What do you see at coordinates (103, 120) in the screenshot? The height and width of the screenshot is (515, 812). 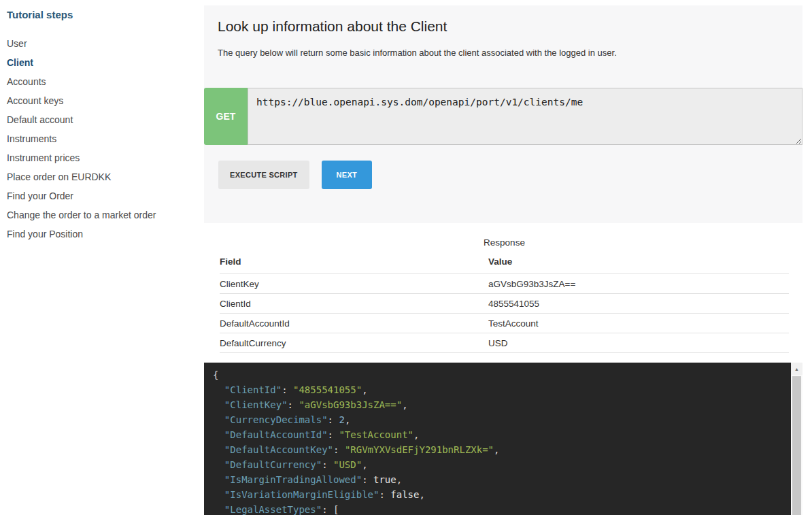 I see `sidebar-item-default-account: Default account` at bounding box center [103, 120].